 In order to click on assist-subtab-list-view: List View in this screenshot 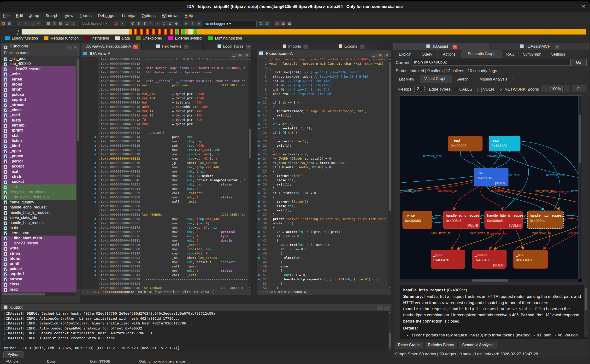, I will do `click(407, 79)`.